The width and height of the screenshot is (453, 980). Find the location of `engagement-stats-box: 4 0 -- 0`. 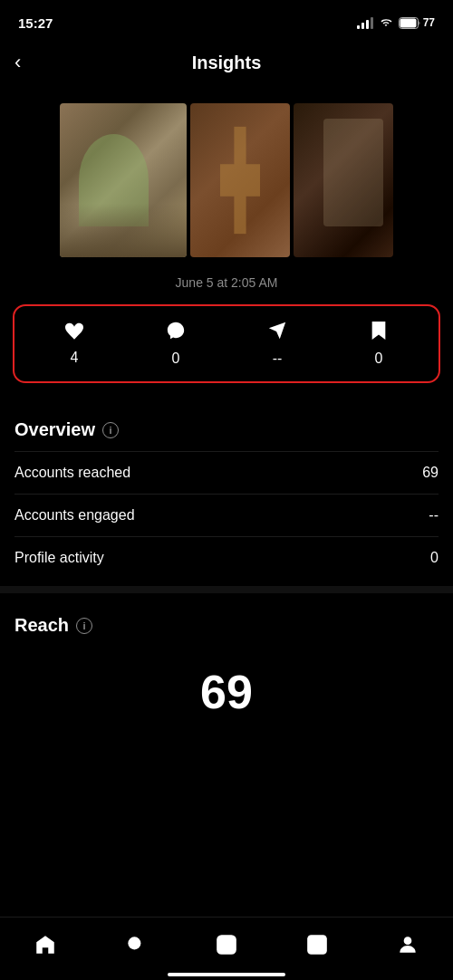

engagement-stats-box: 4 0 -- 0 is located at coordinates (226, 344).